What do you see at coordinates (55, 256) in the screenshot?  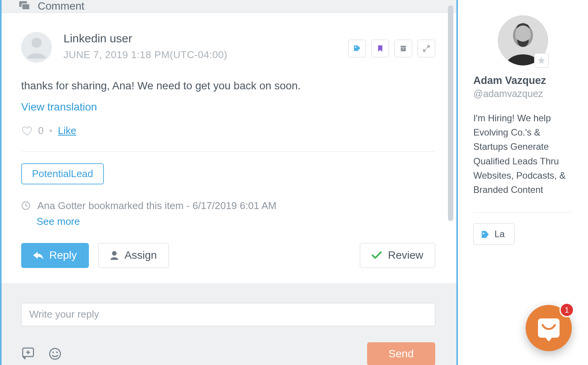 I see `reply-button: Reply` at bounding box center [55, 256].